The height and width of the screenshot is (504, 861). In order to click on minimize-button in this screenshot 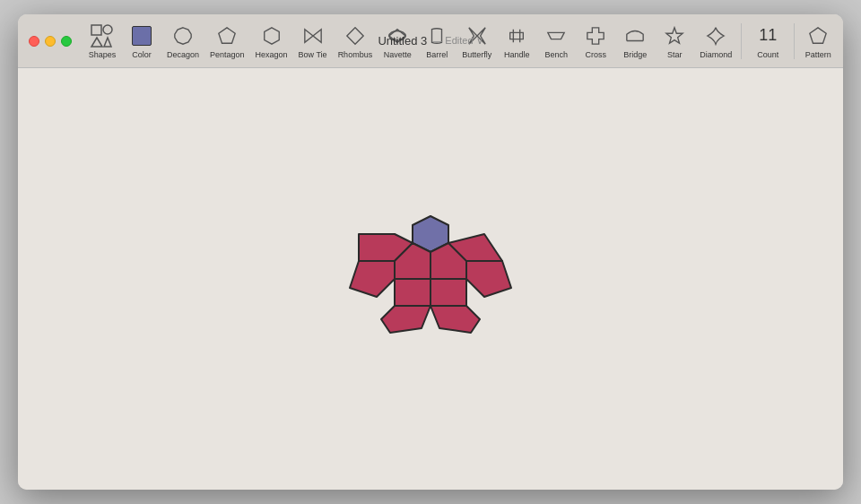, I will do `click(50, 41)`.